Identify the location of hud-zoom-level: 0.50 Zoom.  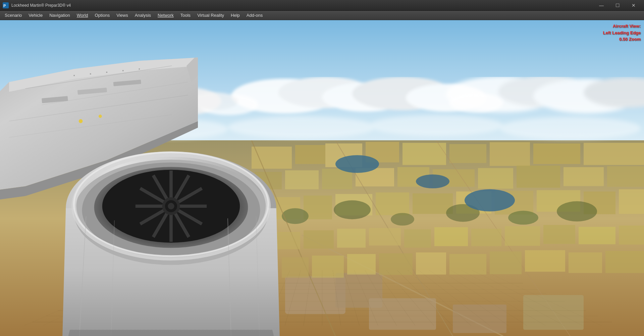
(622, 39).